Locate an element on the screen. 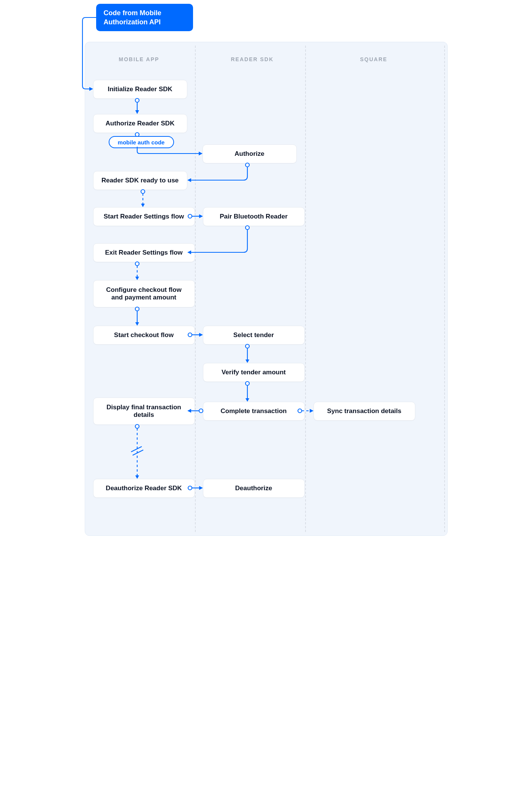 This screenshot has width=532, height=795. node-ready: Reader SDK ready to use is located at coordinates (140, 181).